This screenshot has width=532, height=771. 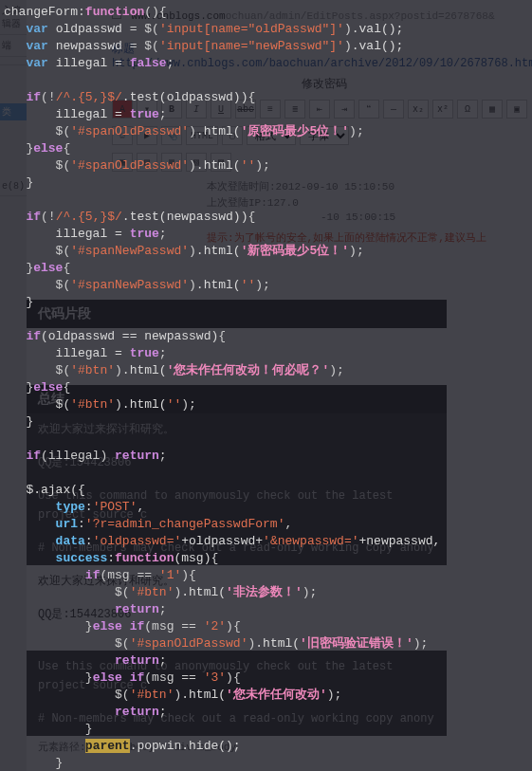 I want to click on str-2: '2', so click(x=214, y=626).